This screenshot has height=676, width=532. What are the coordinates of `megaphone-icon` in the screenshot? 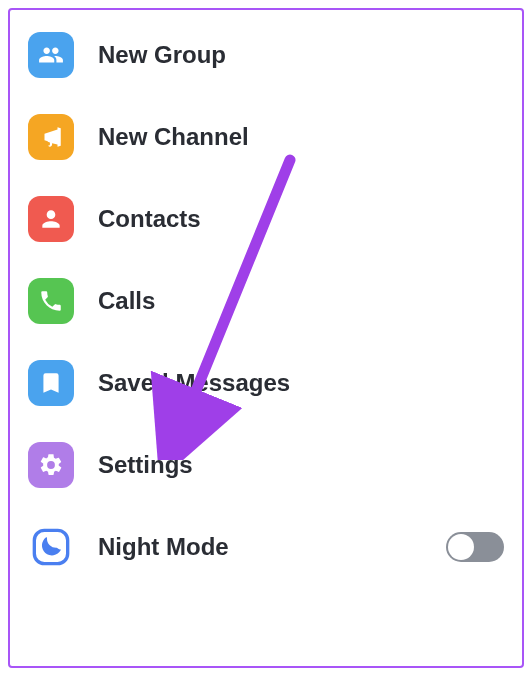 It's located at (51, 137).